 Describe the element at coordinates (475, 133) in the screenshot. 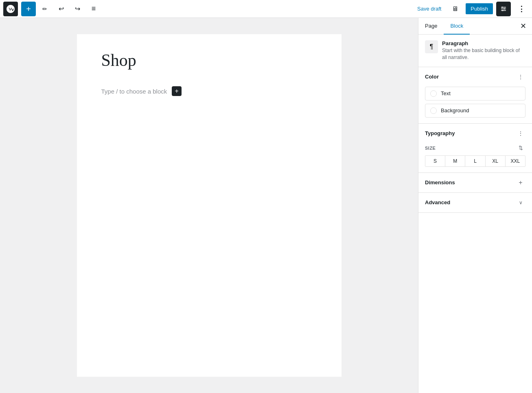

I see `typography-section-header: Typography ⋮` at that location.